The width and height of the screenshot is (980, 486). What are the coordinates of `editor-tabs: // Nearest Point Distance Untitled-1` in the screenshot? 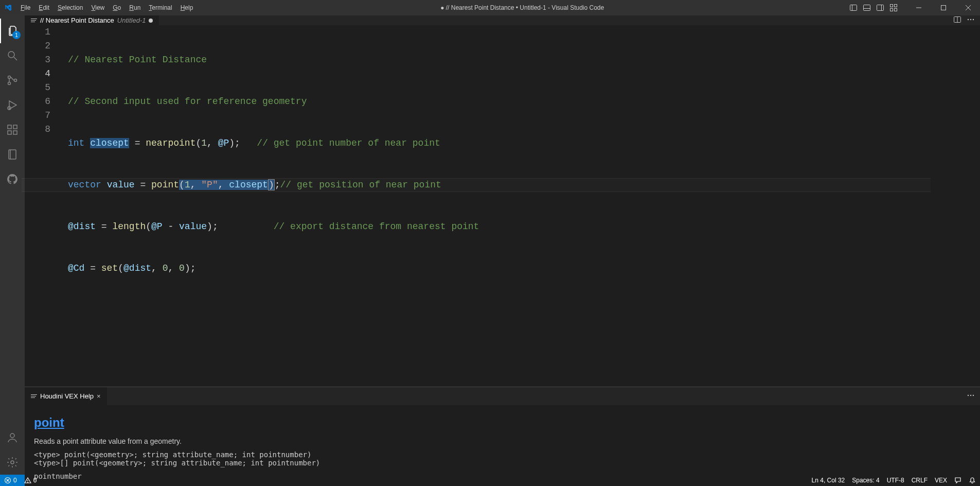 It's located at (502, 21).